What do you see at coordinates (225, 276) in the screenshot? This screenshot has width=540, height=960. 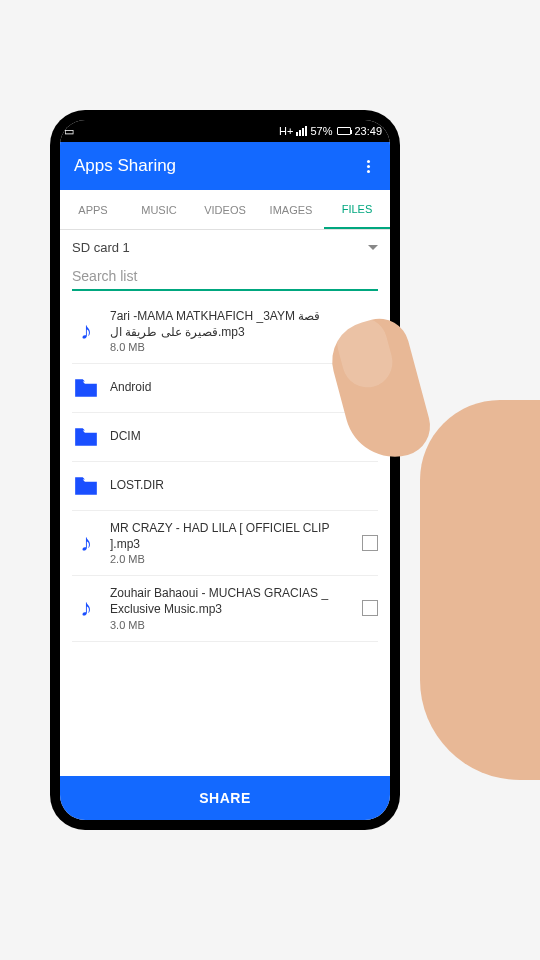 I see `search-input` at bounding box center [225, 276].